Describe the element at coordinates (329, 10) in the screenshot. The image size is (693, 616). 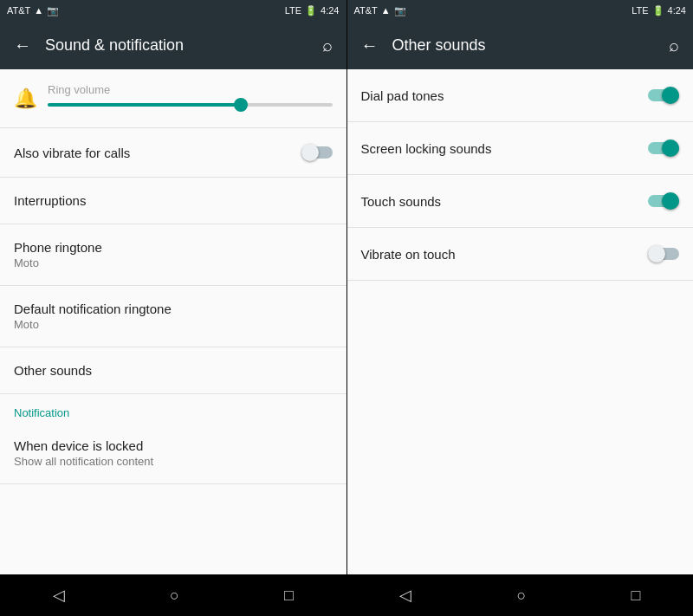
I see `left-time: 4:24` at that location.